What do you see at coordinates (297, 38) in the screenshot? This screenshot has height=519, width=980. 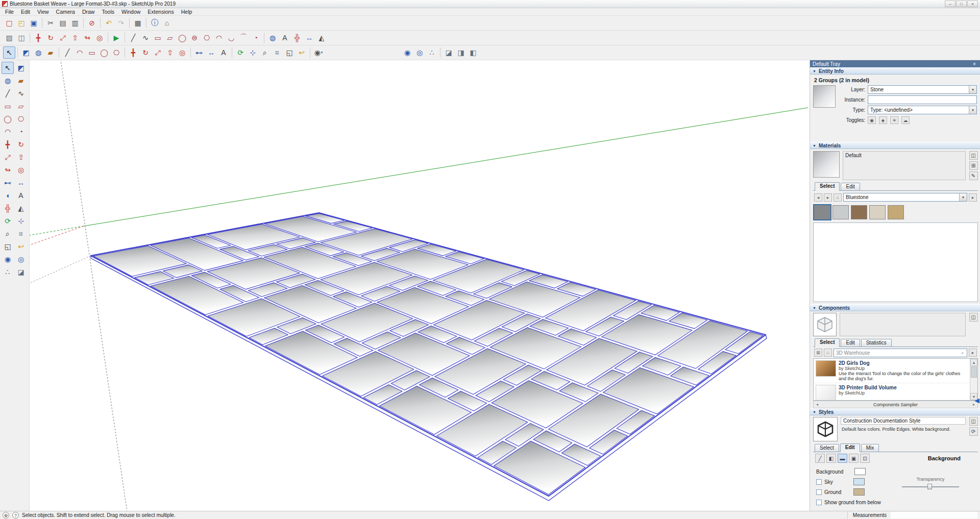 I see `axes-button: ╬` at bounding box center [297, 38].